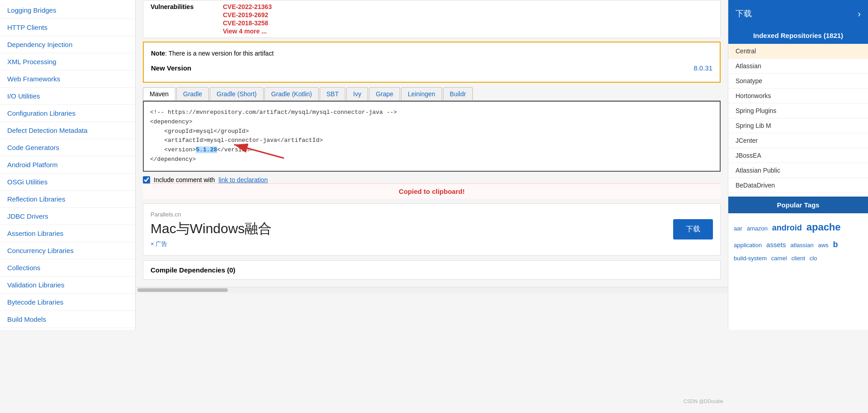  Describe the element at coordinates (33, 164) in the screenshot. I see `sidebar-item-label: Android Platform` at that location.